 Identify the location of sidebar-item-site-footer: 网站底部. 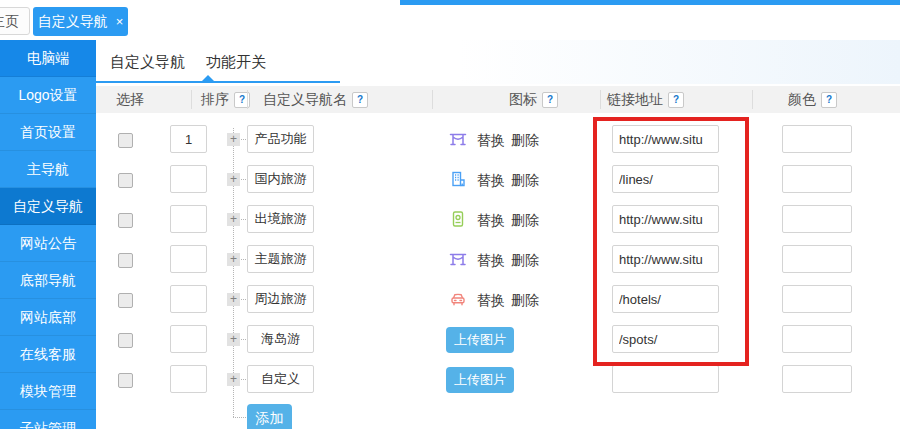
(48, 318).